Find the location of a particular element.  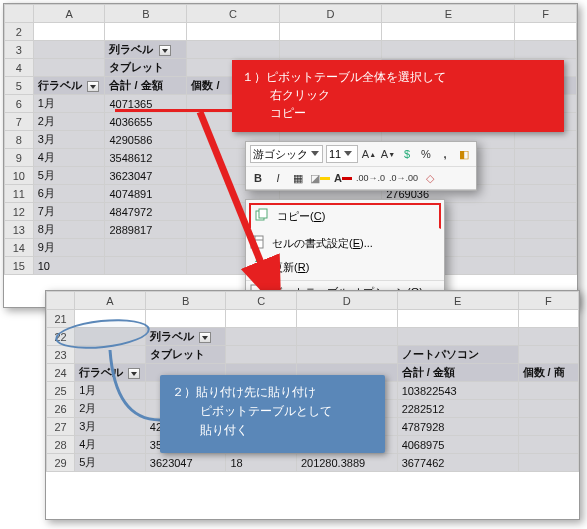

count-header: 個数 / 商 is located at coordinates (548, 373).